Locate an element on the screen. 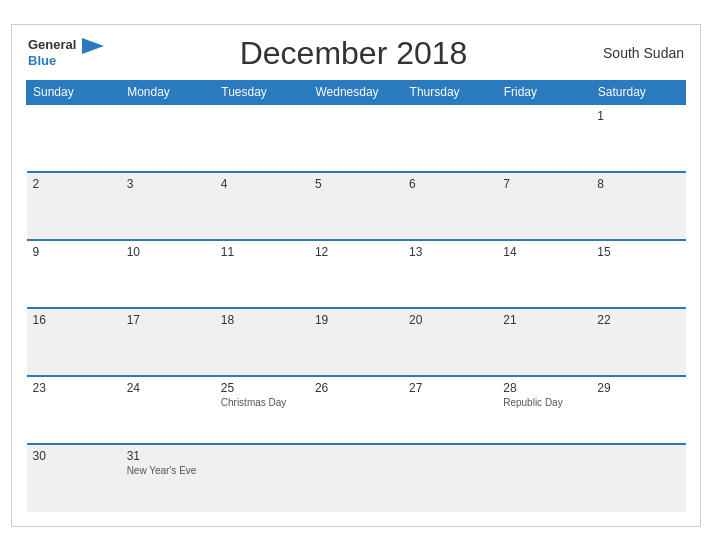  day-number: 10 is located at coordinates (168, 252).